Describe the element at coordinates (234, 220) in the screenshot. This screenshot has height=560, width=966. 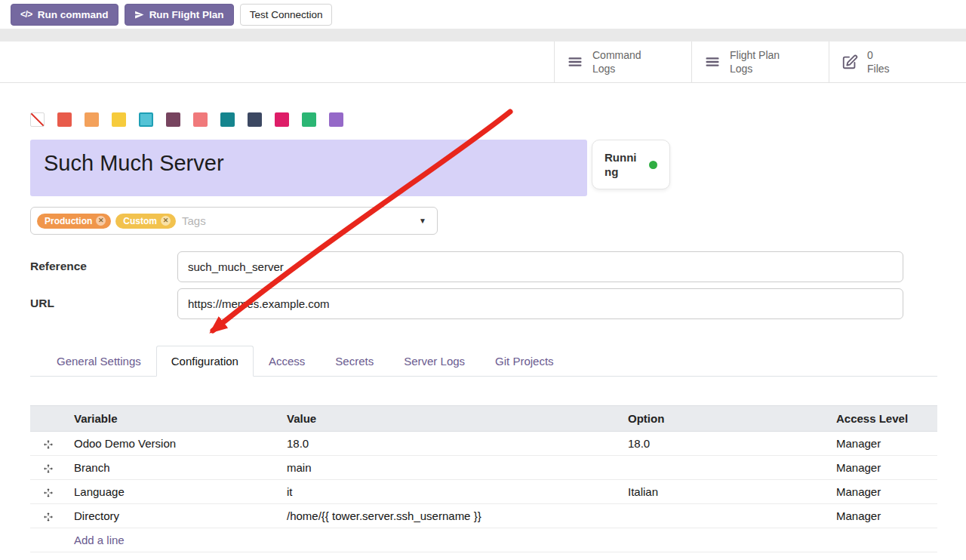
I see `tags-field: Production✕Custom✕ Tags ▼` at that location.